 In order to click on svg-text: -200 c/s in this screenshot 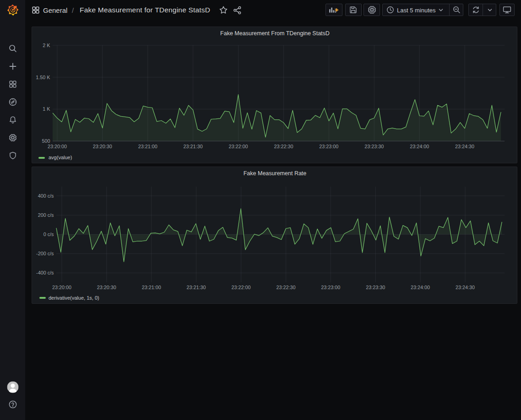, I will do `click(45, 253)`.